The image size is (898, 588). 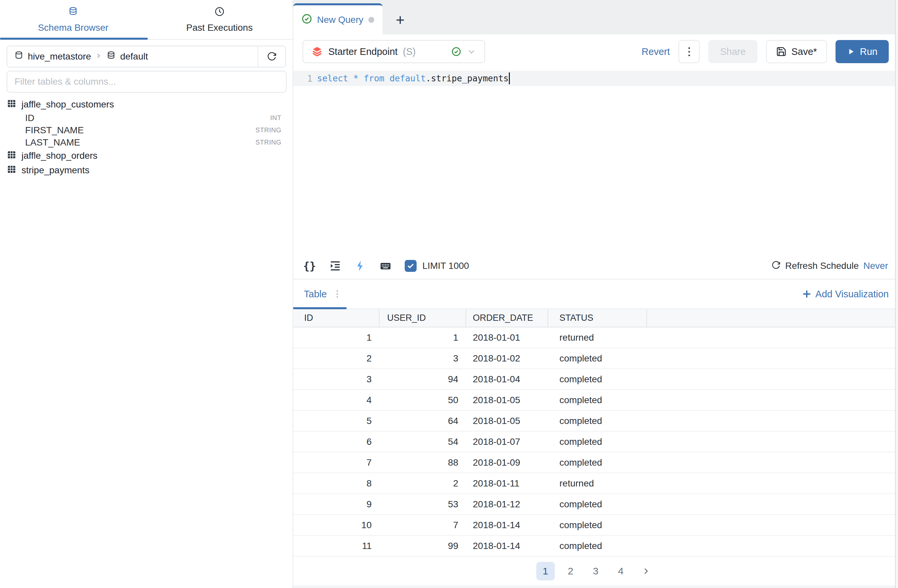 I want to click on format-query-icon: {}, so click(x=310, y=266).